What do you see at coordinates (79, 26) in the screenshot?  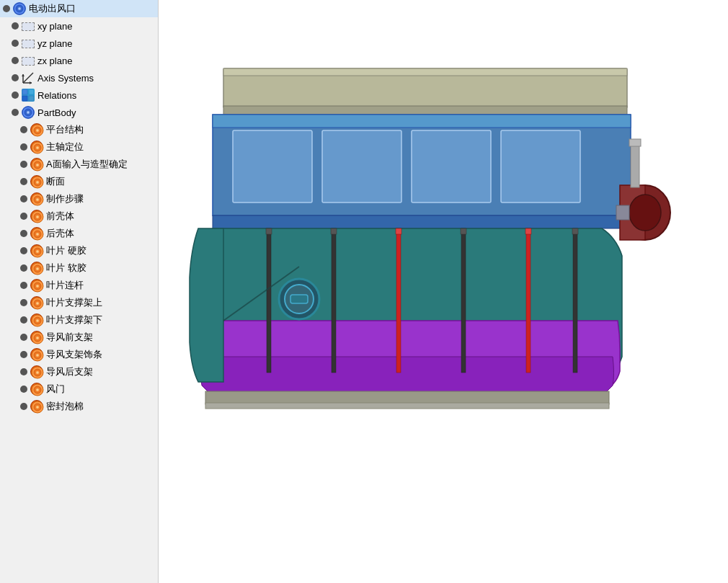 I see `tree-item-xy-plane: xy plane` at bounding box center [79, 26].